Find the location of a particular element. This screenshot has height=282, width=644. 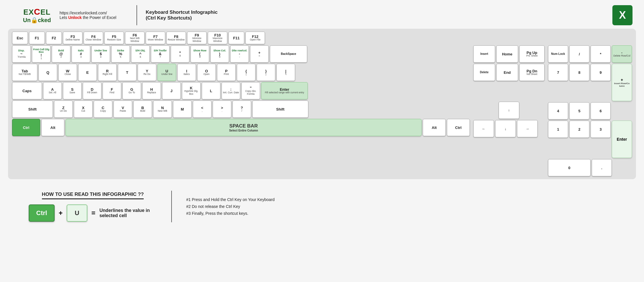

key-d: DFill Down is located at coordinates (92, 91).